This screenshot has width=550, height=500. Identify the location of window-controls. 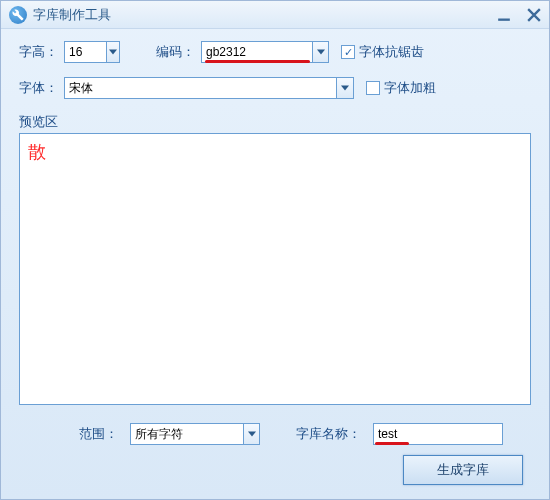
(519, 15).